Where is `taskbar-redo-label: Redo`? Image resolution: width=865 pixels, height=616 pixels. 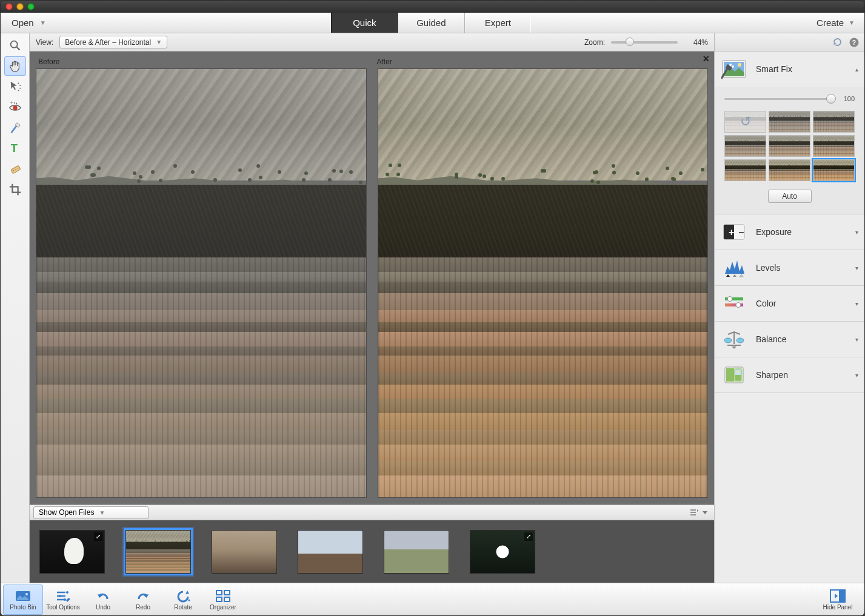
taskbar-redo-label: Redo is located at coordinates (143, 607).